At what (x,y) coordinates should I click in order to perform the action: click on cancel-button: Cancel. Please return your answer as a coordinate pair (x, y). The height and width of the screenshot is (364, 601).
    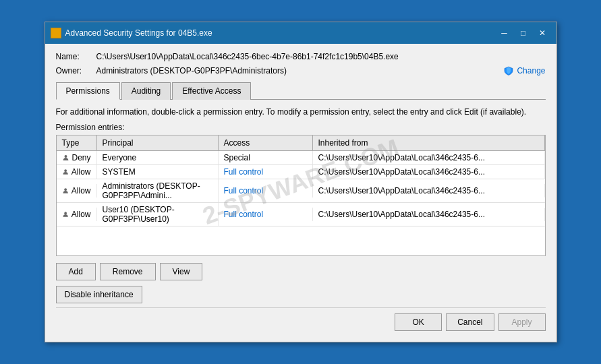
    Looking at the image, I should click on (469, 322).